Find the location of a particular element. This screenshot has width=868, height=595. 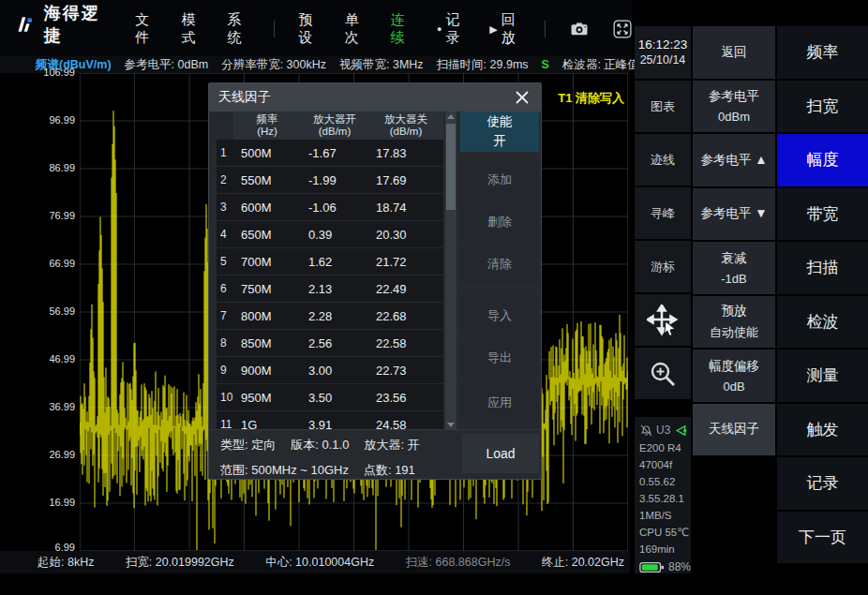

menu-item-playback: ▶ 回放 is located at coordinates (504, 29).